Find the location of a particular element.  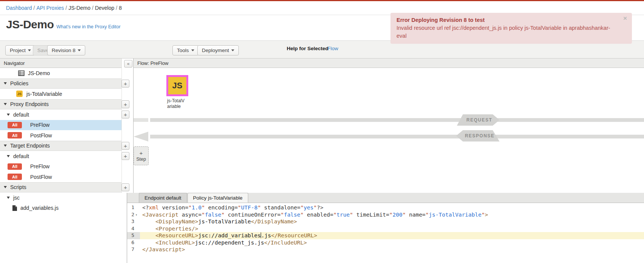

js-policy-icon: JS is located at coordinates (177, 86).